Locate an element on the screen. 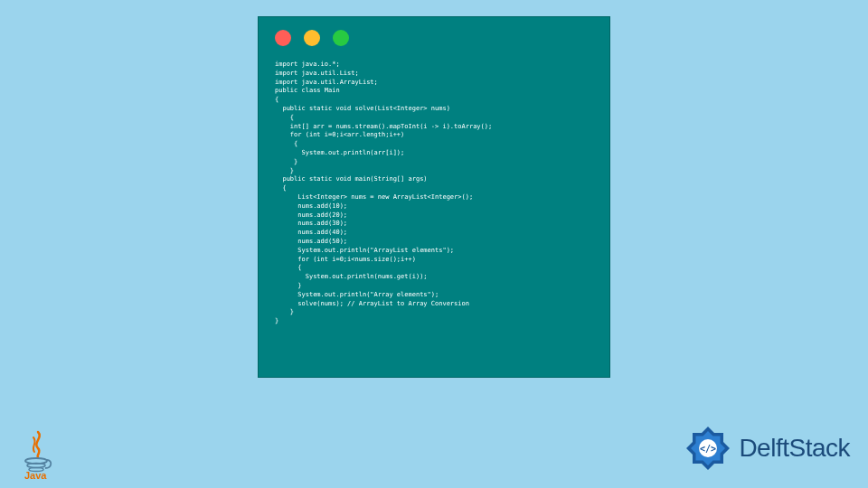  java-logo: Java is located at coordinates (38, 455).